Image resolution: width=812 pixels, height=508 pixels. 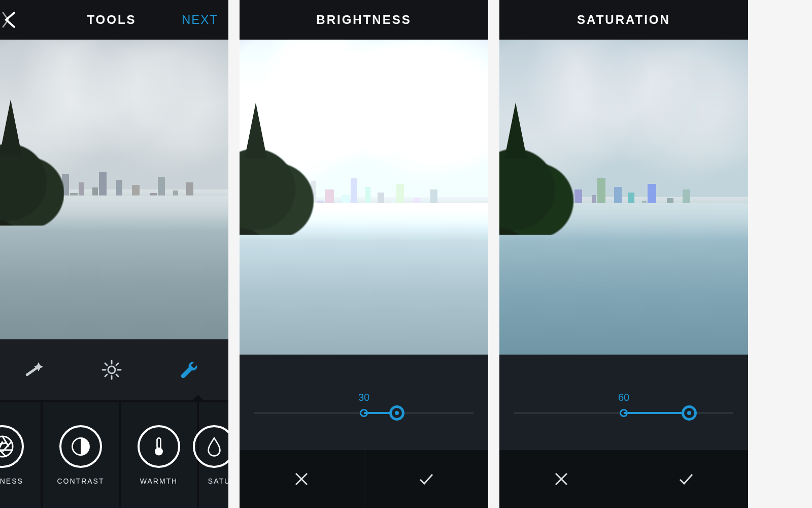 What do you see at coordinates (363, 20) in the screenshot?
I see `screen-title: BRIGHTNESS` at bounding box center [363, 20].